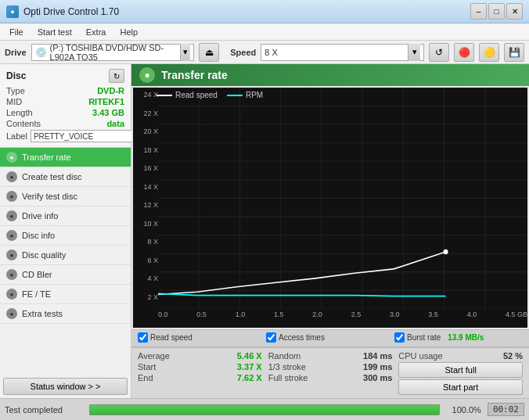 The width and height of the screenshot is (529, 420). I want to click on nav-menu: ● Transfer rate ● Create test disc ● Ver…, so click(66, 261).